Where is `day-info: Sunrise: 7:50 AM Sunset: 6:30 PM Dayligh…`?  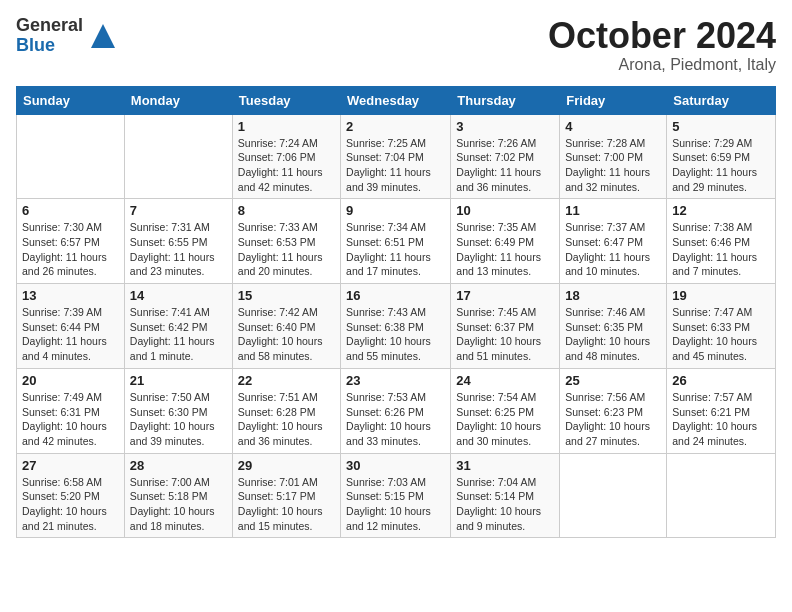 day-info: Sunrise: 7:50 AM Sunset: 6:30 PM Dayligh… is located at coordinates (178, 420).